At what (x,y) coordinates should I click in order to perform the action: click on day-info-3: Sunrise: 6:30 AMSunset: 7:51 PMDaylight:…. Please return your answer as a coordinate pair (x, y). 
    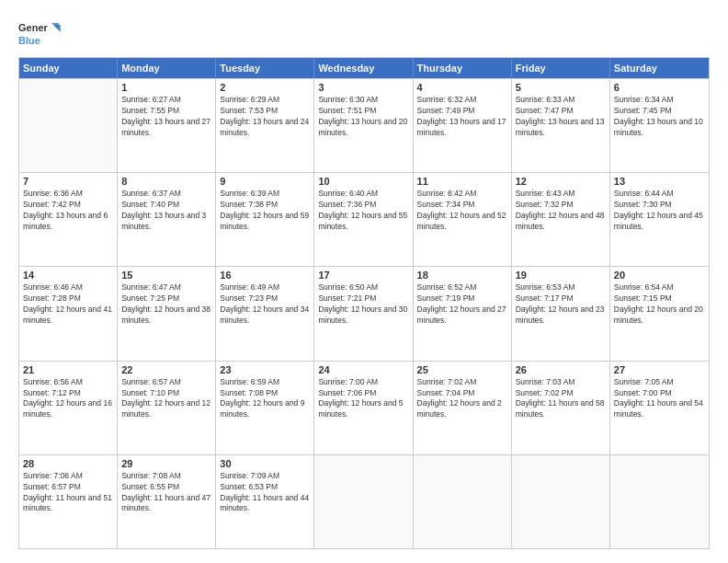
    Looking at the image, I should click on (363, 117).